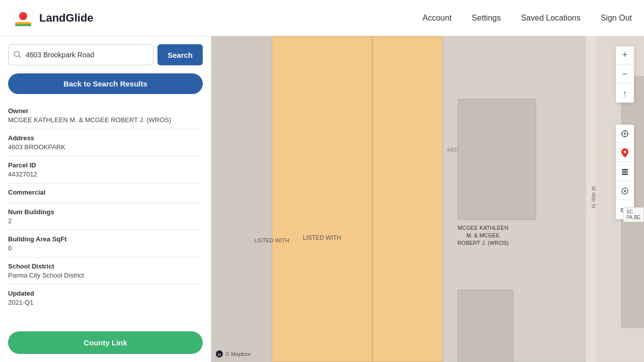  Describe the element at coordinates (106, 120) in the screenshot. I see `owner-value: MCGEE KATHLEEN M. & MCGEE ROBERT J. (WRO…` at that location.